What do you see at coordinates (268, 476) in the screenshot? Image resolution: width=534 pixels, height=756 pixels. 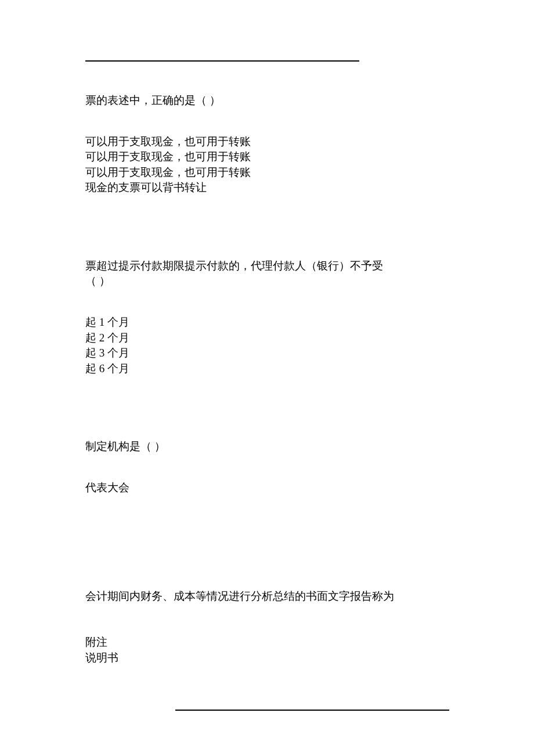 I see `question-3: 制定机构是（ ） ﻿代表大会` at bounding box center [268, 476].